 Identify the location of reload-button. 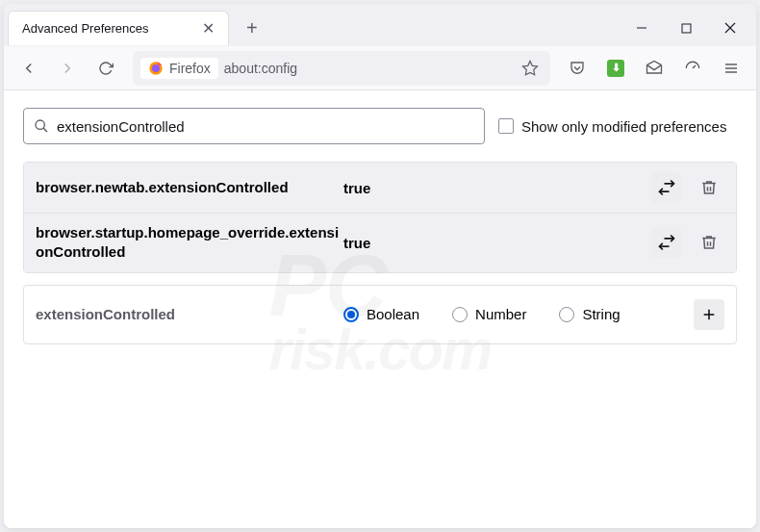
(106, 68).